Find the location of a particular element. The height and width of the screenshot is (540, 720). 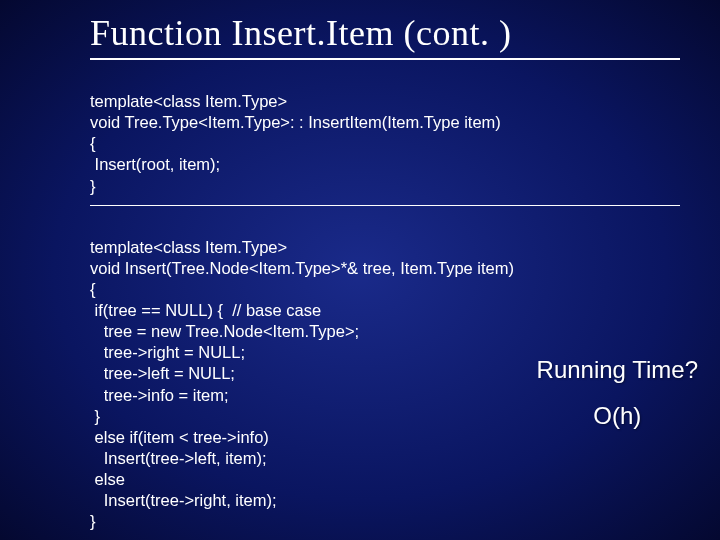

code-line: tree->left = NULL; is located at coordinates (162, 373).